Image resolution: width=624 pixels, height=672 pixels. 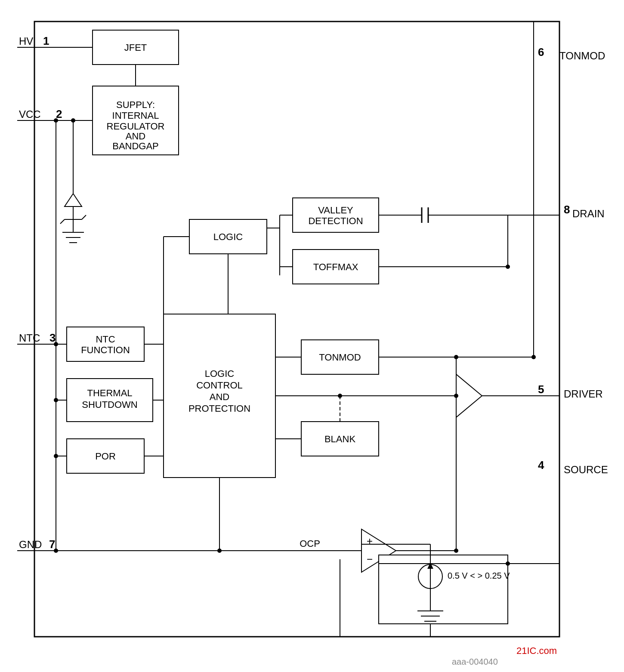 I want to click on comp-plus: +, so click(x=370, y=541).